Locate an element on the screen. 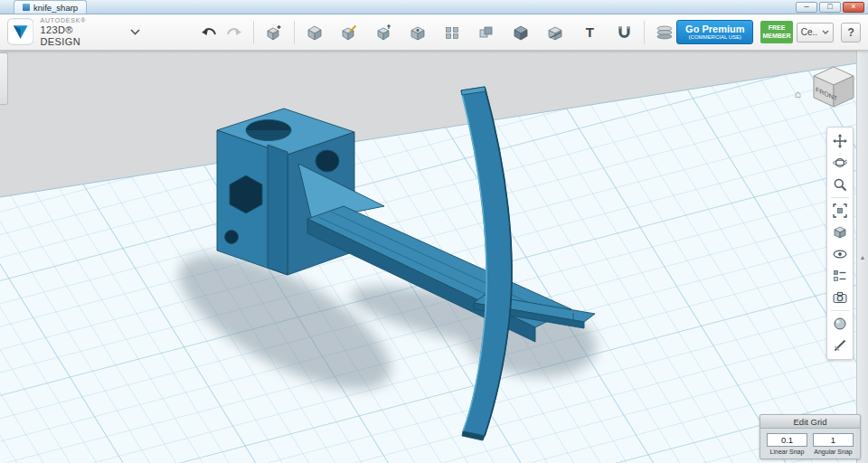  linear-snap-group: Linear Snap is located at coordinates (787, 444).